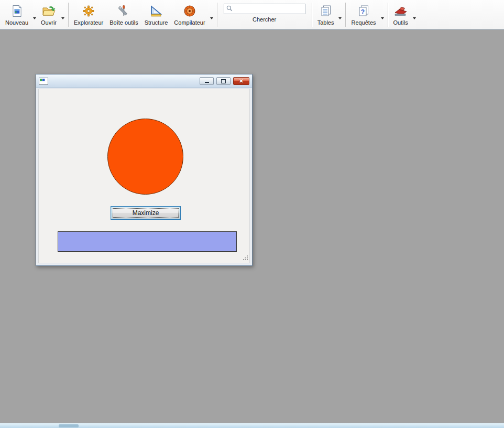 This screenshot has height=428, width=504. Describe the element at coordinates (124, 15) in the screenshot. I see `toolbar-button-boite-outils: Boîte outils` at that location.